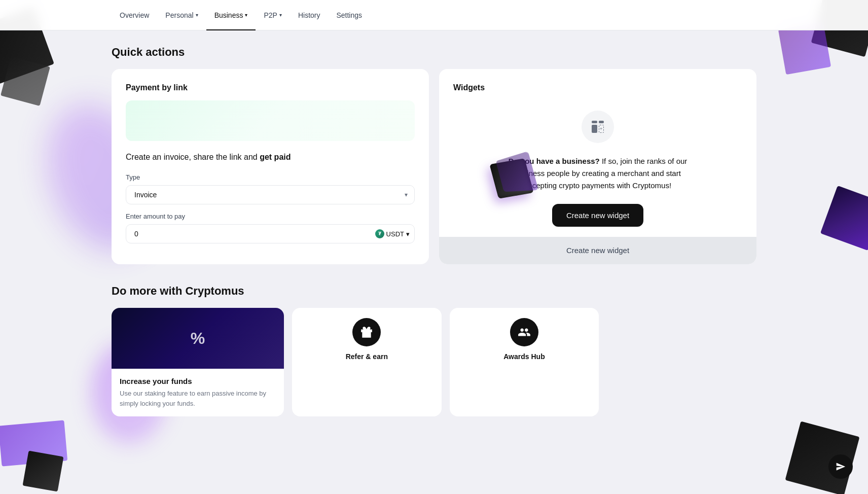  Describe the element at coordinates (198, 339) in the screenshot. I see `staking-visual-text: %` at that location.